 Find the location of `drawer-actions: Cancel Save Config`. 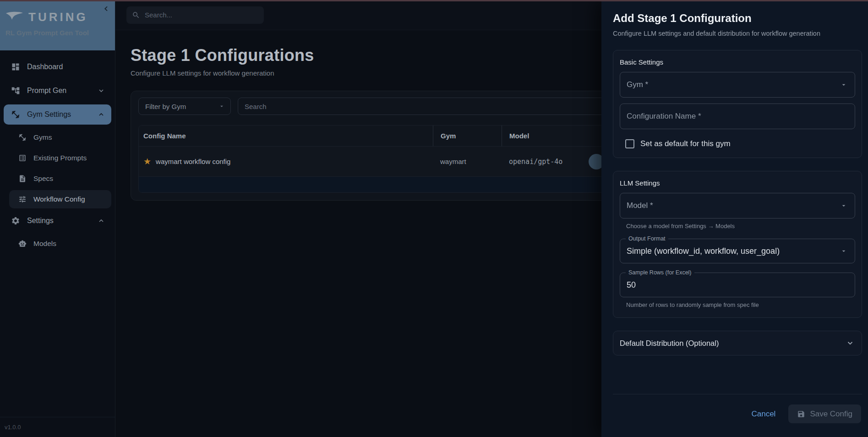

drawer-actions: Cancel Save Config is located at coordinates (737, 409).